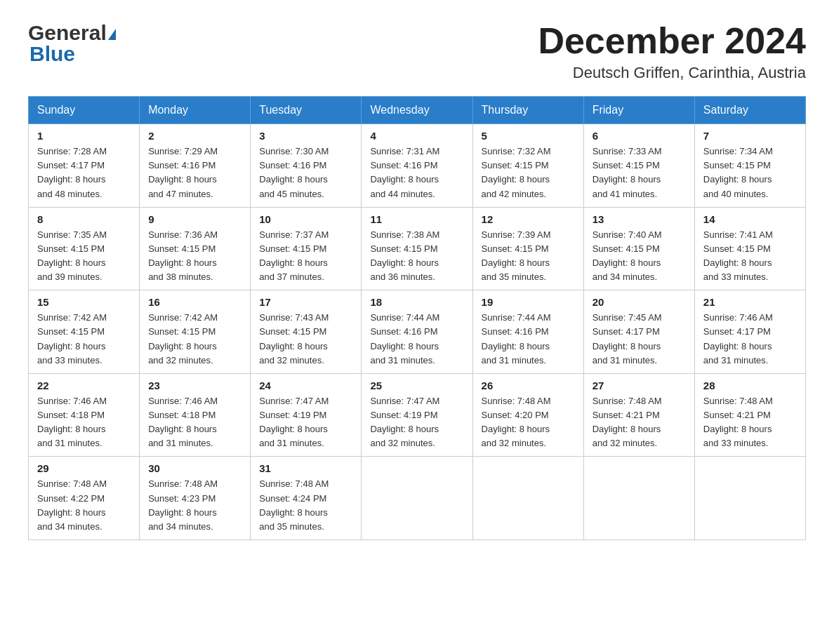 The width and height of the screenshot is (834, 644). What do you see at coordinates (195, 498) in the screenshot?
I see `calendar-cell: 30Sunrise: 7:48 AMSunset: 4:23 PMDayligh…` at bounding box center [195, 498].